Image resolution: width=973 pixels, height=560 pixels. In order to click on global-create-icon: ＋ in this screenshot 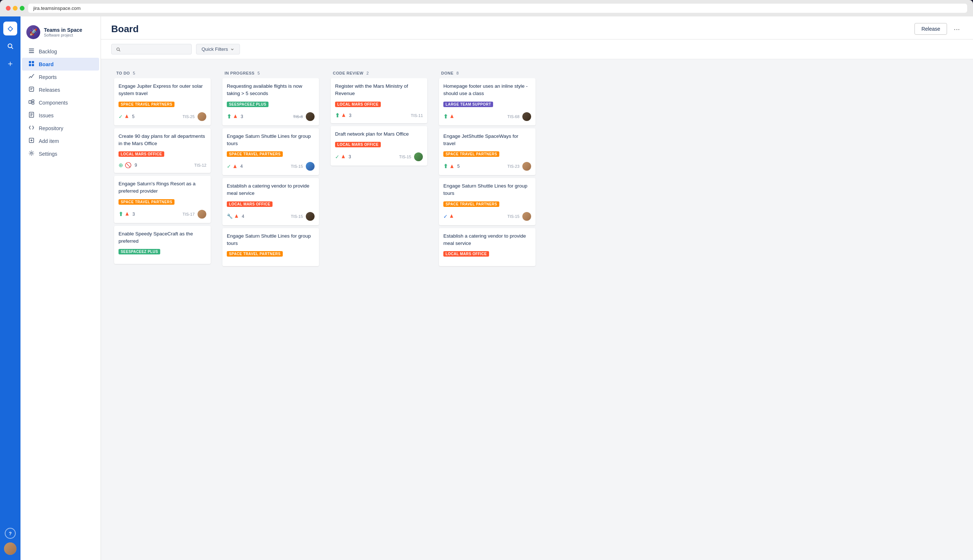, I will do `click(10, 63)`.